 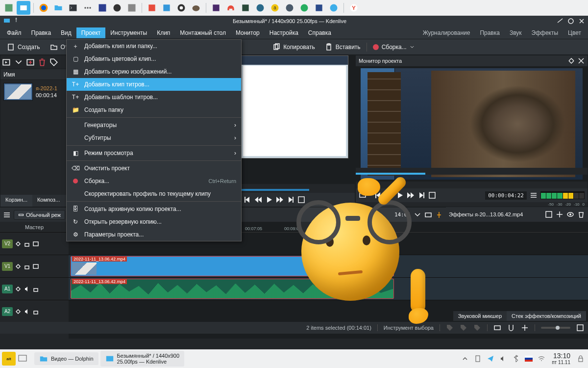 I want to click on fx-eye-icon, so click(x=570, y=214).